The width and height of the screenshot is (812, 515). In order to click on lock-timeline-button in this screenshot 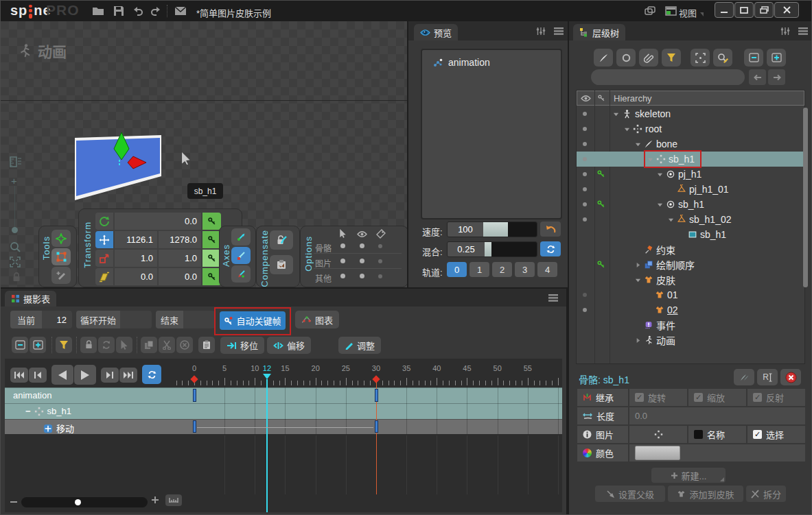, I will do `click(89, 345)`.